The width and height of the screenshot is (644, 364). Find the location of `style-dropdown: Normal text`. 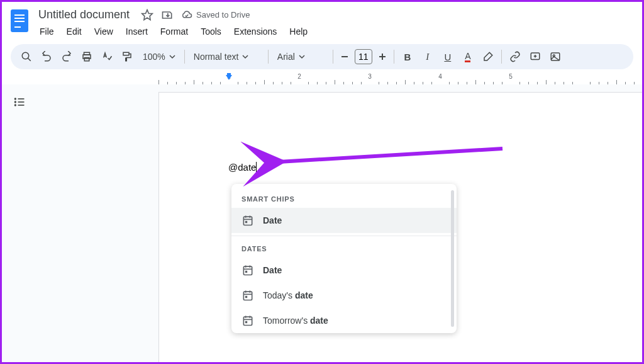

style-dropdown: Normal text is located at coordinates (226, 57).